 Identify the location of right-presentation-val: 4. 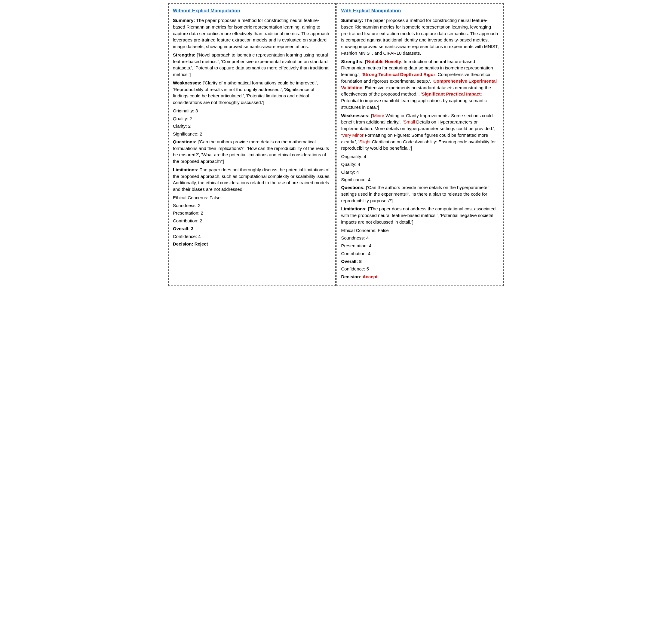
(370, 246).